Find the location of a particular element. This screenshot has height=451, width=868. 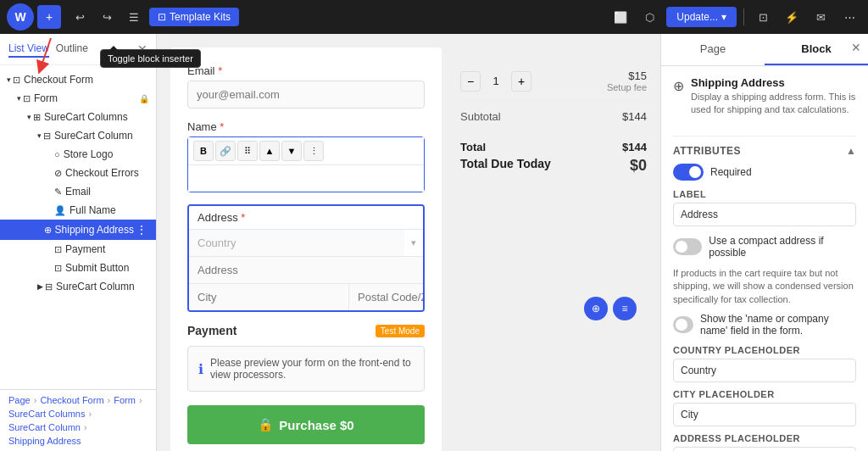

required-toggle is located at coordinates (688, 172).